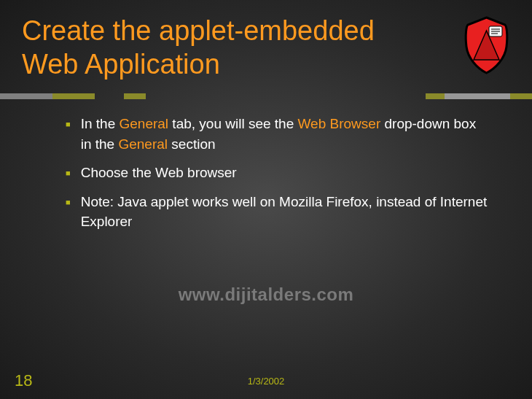 The height and width of the screenshot is (399, 532). What do you see at coordinates (277, 134) in the screenshot?
I see `list-item: ■ In the General tab, you will see the W…` at bounding box center [277, 134].